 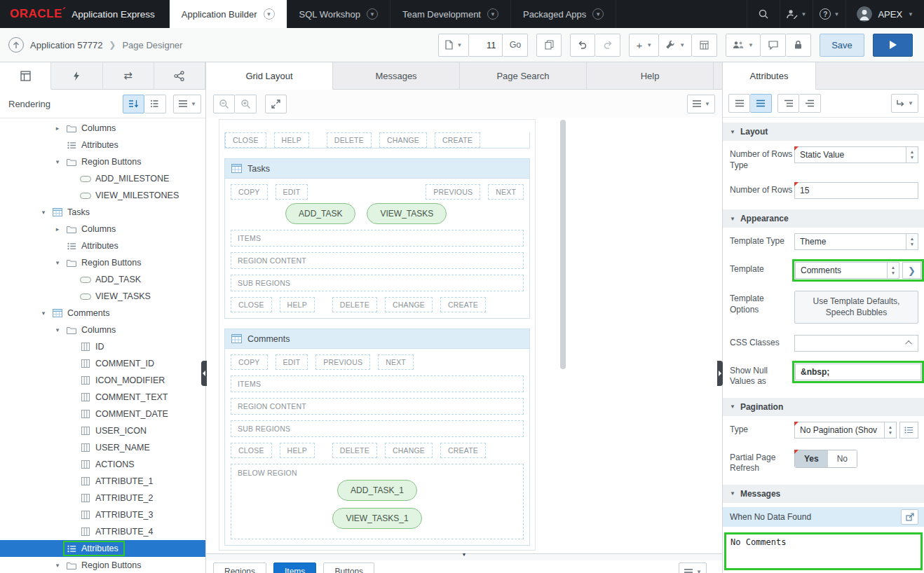 What do you see at coordinates (228, 14) in the screenshot?
I see `tab-application-builder: Application Builder ▼` at bounding box center [228, 14].